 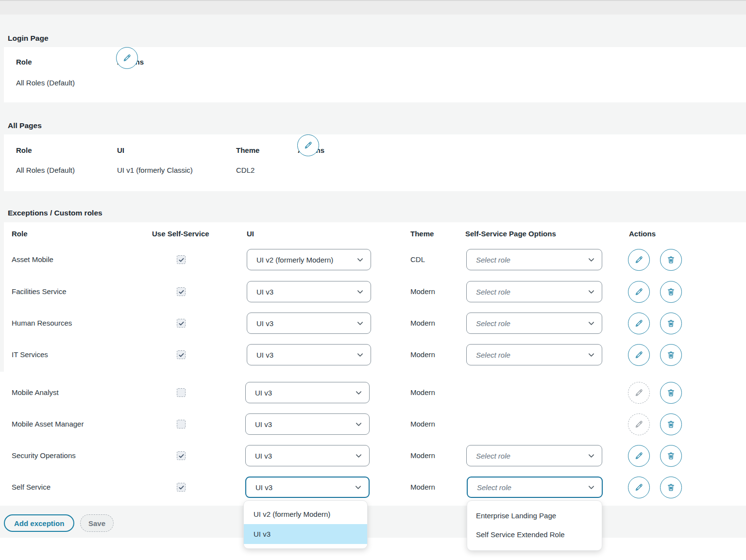 I want to click on table-row: Mobile AnalystUI v3Modern, so click(x=375, y=393).